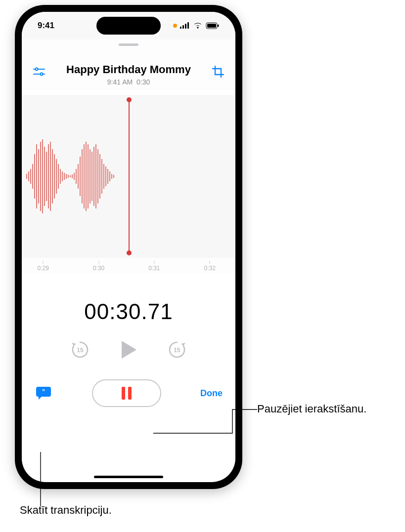 The width and height of the screenshot is (405, 532). Describe the element at coordinates (44, 393) in the screenshot. I see `speech-bubble-quote-icon: ”` at that location.